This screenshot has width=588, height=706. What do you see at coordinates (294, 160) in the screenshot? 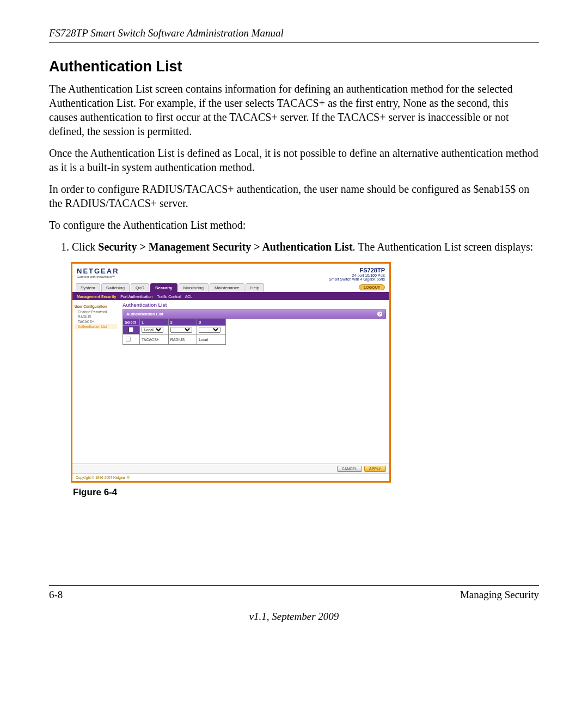
I see `paragraph-2: Once the Authentication List is defined …` at bounding box center [294, 160].